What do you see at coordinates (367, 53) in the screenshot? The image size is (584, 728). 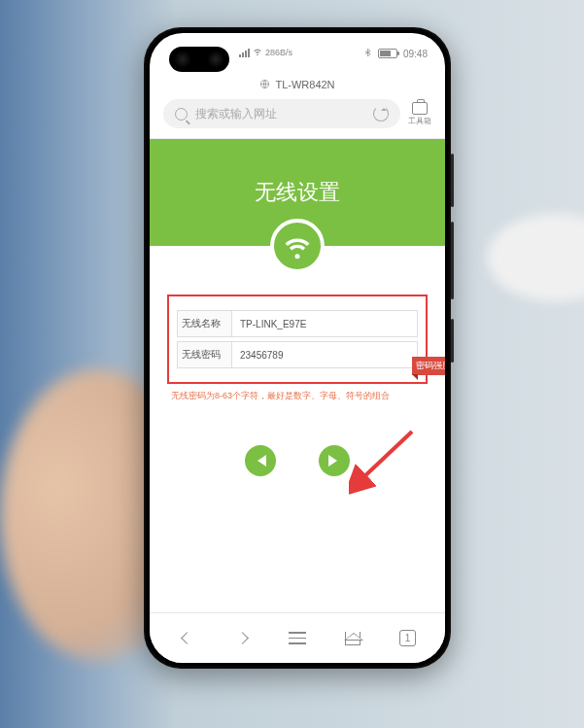 I see `bluetooth-icon` at bounding box center [367, 53].